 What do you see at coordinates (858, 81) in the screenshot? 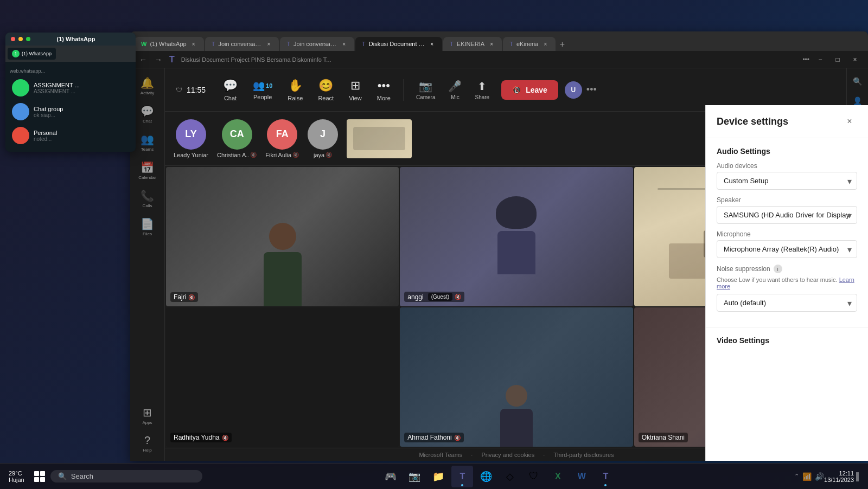
I see `right-sidebar-search-btn: 🔍` at bounding box center [858, 81].